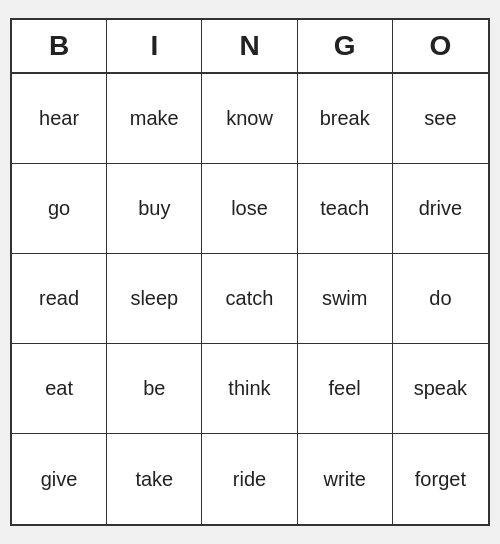 The height and width of the screenshot is (544, 500). Describe the element at coordinates (154, 479) in the screenshot. I see `bingo-cell-r4-c1: take` at that location.